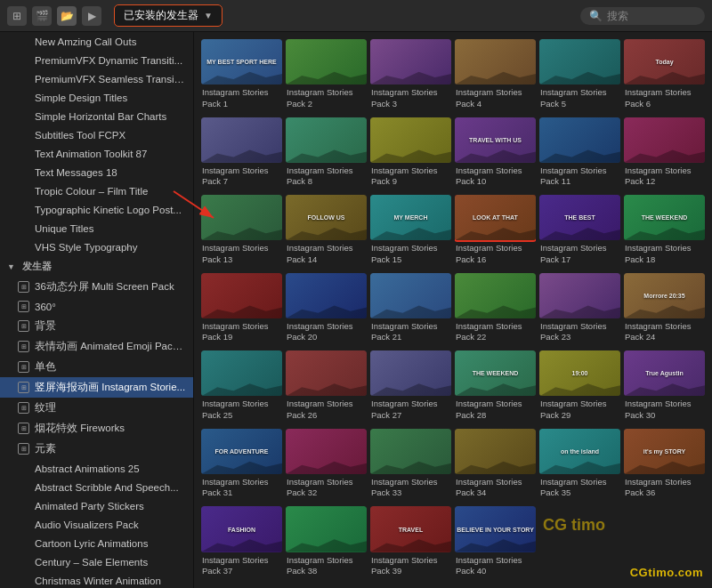 The width and height of the screenshot is (712, 588). What do you see at coordinates (17, 16) in the screenshot?
I see `toolbar-icon-1: ⊞` at bounding box center [17, 16].